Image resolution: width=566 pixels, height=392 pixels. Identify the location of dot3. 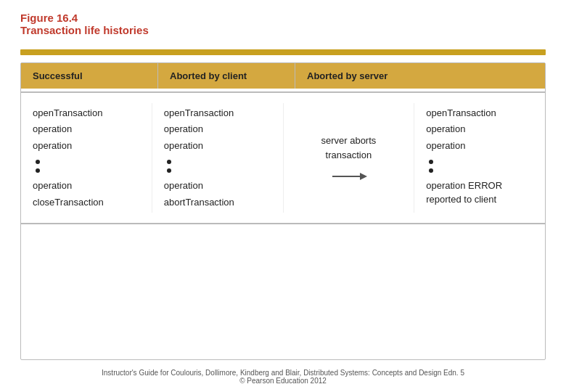
(169, 162).